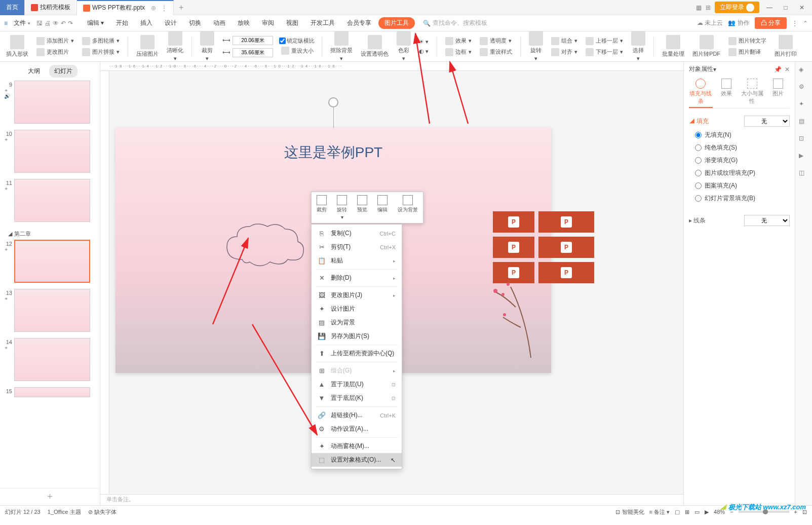 Image resolution: width=812 pixels, height=525 pixels. I want to click on ribbon-select: 选择 ▾, so click(638, 47).